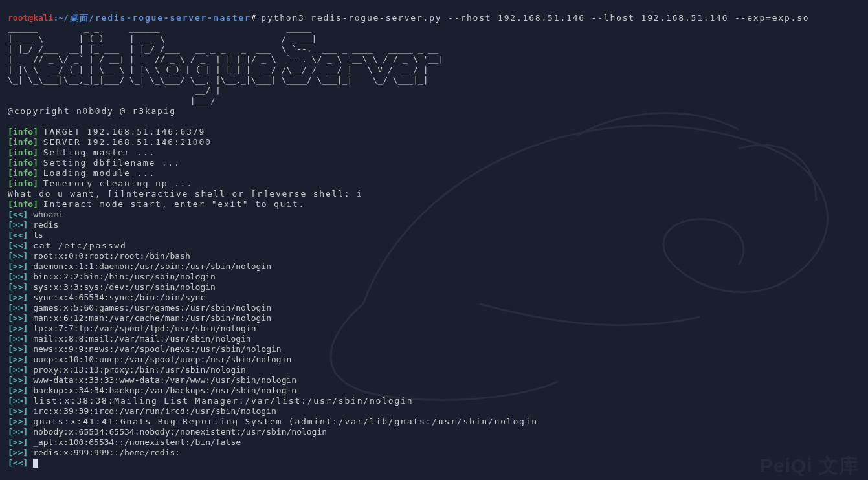 The height and width of the screenshot is (480, 868). What do you see at coordinates (124, 132) in the screenshot?
I see `info-text: TARGET 192.168.51.146:6379` at bounding box center [124, 132].